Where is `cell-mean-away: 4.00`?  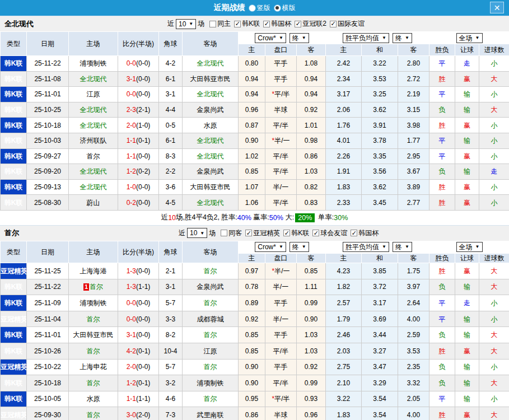 cell-mean-away: 4.00 is located at coordinates (414, 413).